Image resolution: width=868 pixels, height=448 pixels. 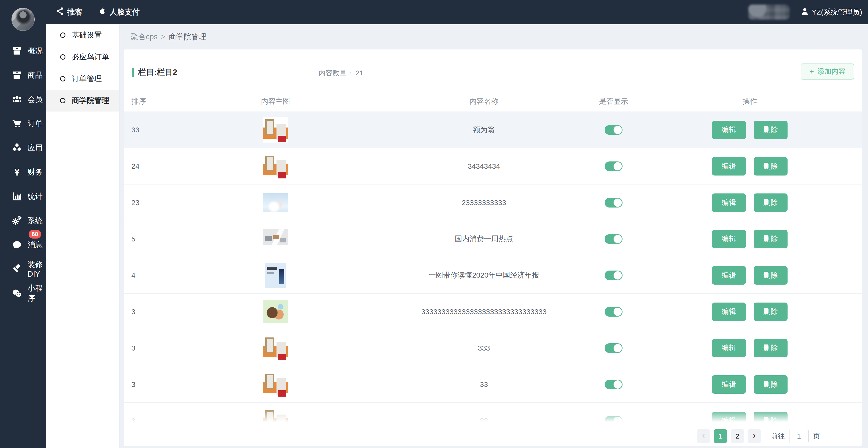 What do you see at coordinates (750, 101) in the screenshot?
I see `column-header-操作: 操作` at bounding box center [750, 101].